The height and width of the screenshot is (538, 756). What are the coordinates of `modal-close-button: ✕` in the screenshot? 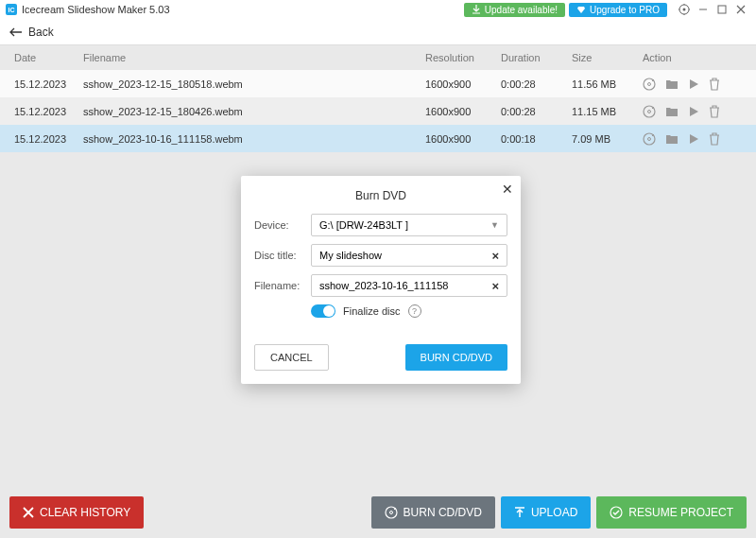 It's located at (507, 189).